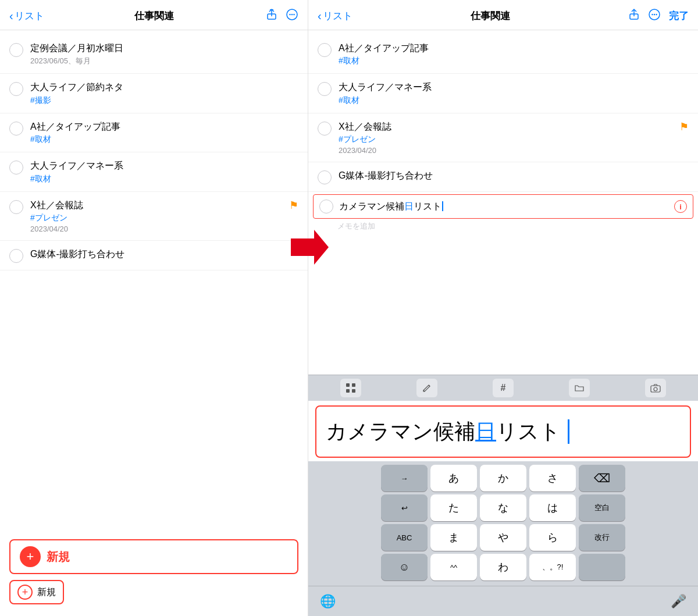 The width and height of the screenshot is (698, 616). What do you see at coordinates (503, 508) in the screenshot?
I see `keyboard-row-2: ↩ た な は 空白` at bounding box center [503, 508].